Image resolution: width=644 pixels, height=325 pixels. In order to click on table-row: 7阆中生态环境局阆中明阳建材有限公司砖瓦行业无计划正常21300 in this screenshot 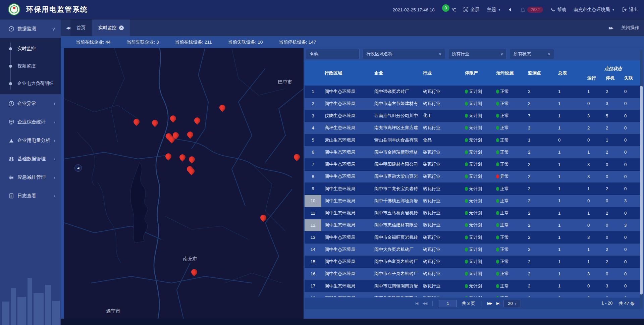, I will do `click(472, 165)`.